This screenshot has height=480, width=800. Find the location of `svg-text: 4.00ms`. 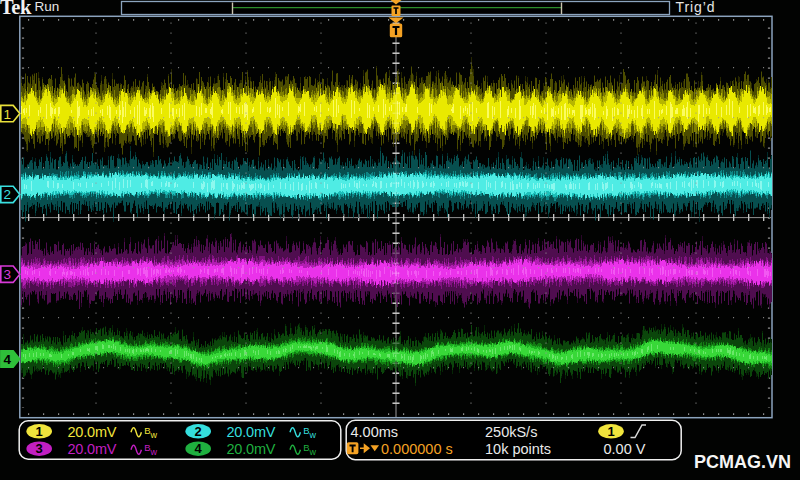

svg-text: 4.00ms is located at coordinates (375, 432).